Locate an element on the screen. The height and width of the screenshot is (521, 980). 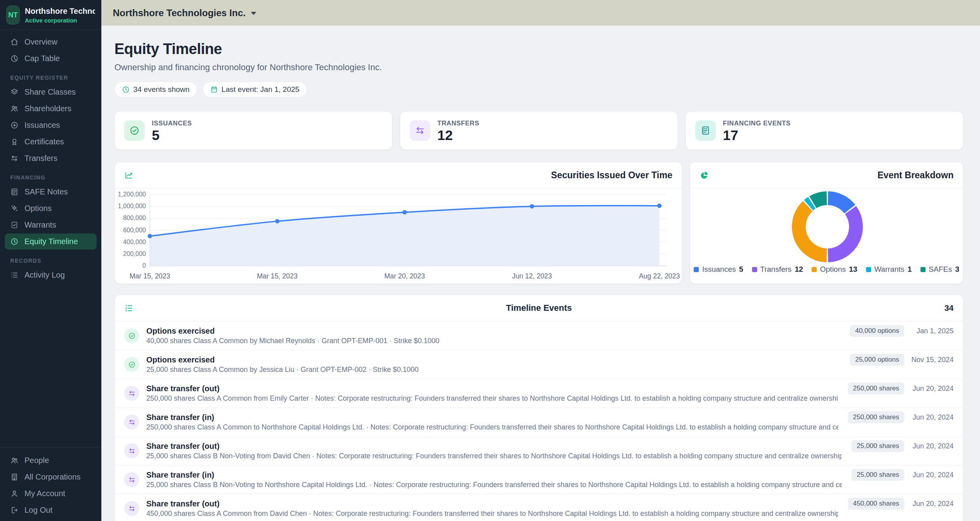
svg-text: 600,000 is located at coordinates (134, 230).